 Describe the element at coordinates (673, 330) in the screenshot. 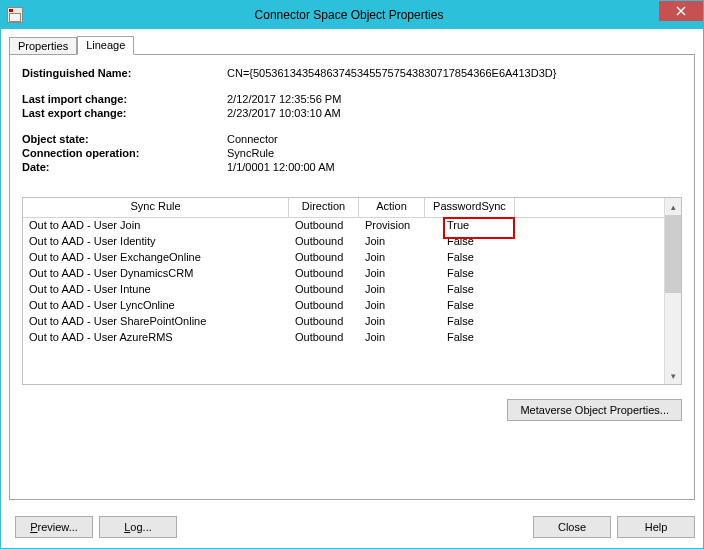

I see `scroll-track` at that location.